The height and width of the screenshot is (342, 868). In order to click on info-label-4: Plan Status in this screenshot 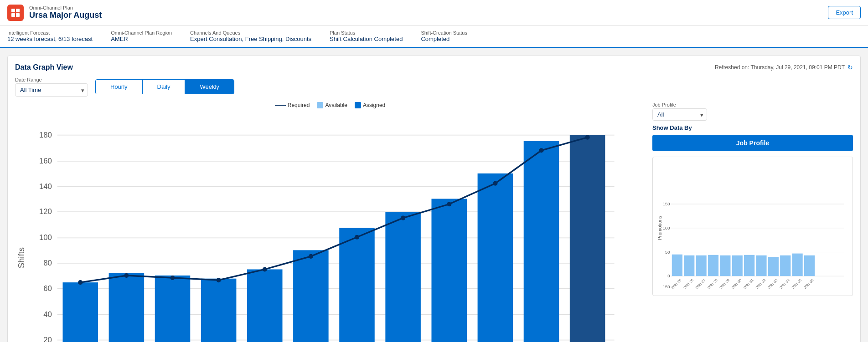, I will do `click(366, 33)`.